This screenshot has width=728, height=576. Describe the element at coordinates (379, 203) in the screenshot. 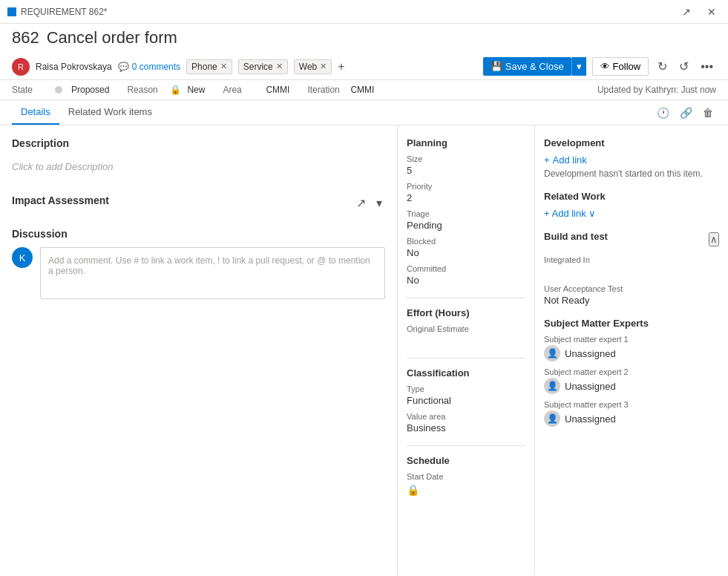

I see `collapse-section-icon: ▾` at that location.